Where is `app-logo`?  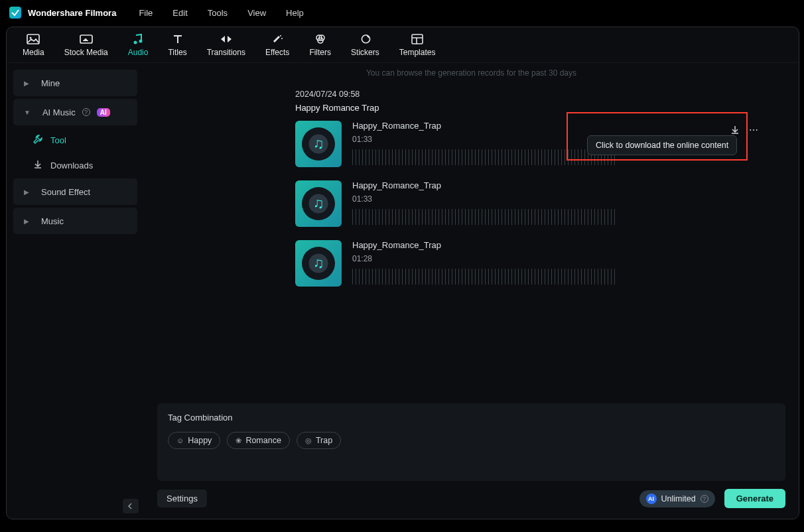
app-logo is located at coordinates (15, 13).